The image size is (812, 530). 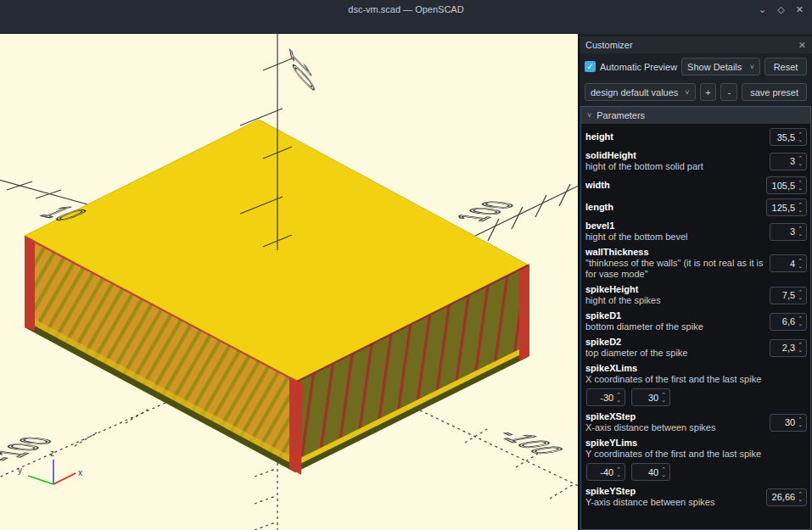 I want to click on spikeXLims-max-spinbox: 30 ⌃⌄, so click(x=651, y=397).